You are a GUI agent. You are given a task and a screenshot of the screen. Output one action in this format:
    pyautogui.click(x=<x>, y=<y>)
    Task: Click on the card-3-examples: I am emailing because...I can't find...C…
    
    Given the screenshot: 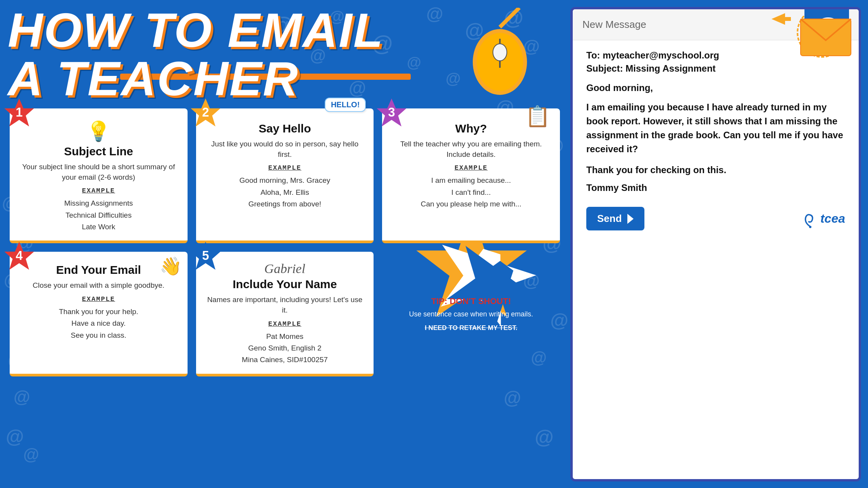 What is the action you would take?
    pyautogui.click(x=471, y=192)
    